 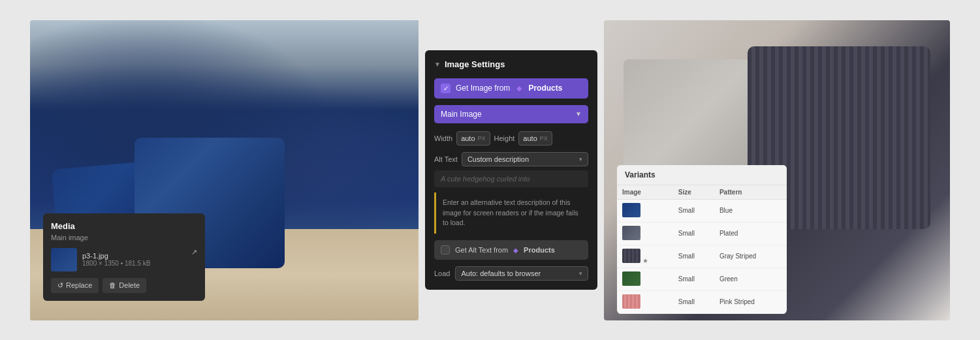 I want to click on load-row: Load Auto: defaults to browser ▾, so click(x=511, y=273).